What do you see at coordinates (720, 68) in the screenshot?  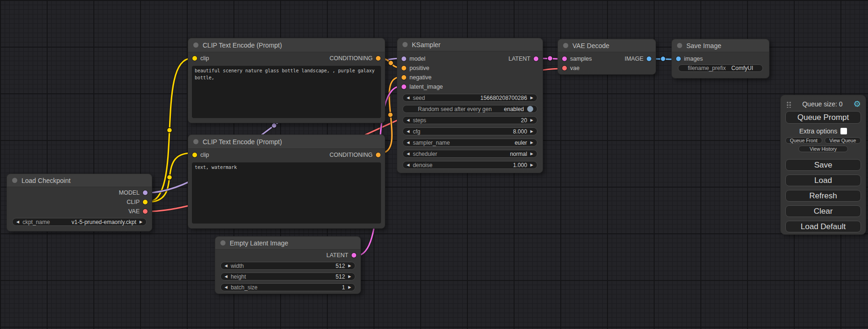 I see `filename-prefix-widget: filename_prefix ComfyUI` at bounding box center [720, 68].